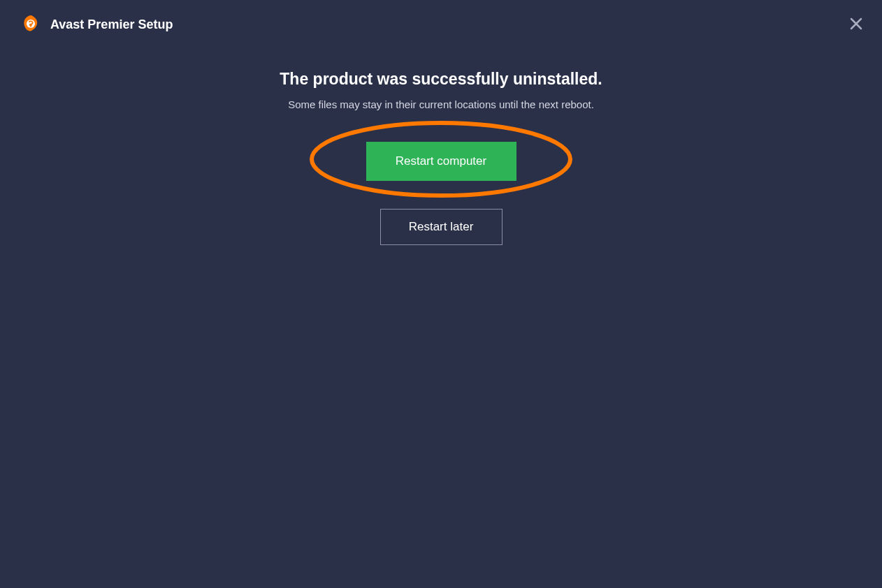  What do you see at coordinates (442, 227) in the screenshot?
I see `restart-later-button: Restart later` at bounding box center [442, 227].